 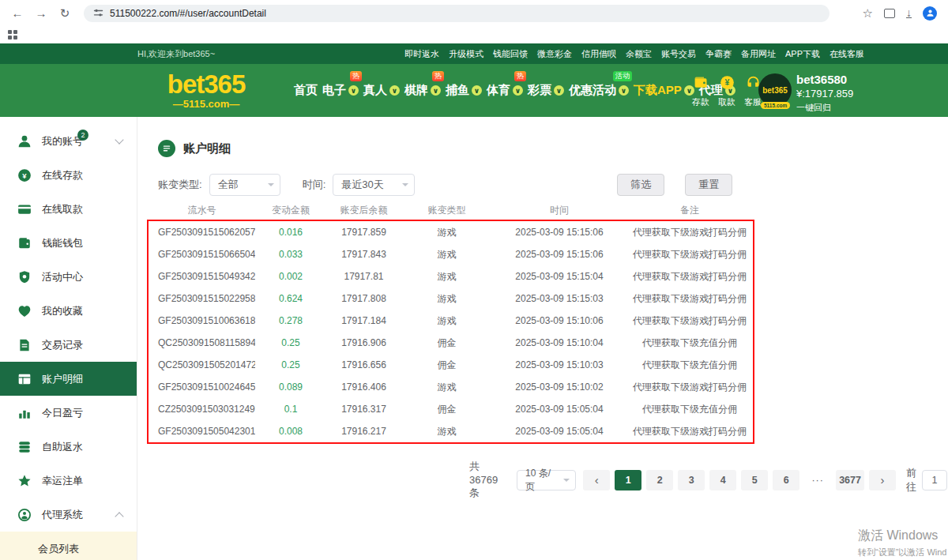 What do you see at coordinates (68, 344) in the screenshot?
I see `sidebar-item-trade-records: 交易记录` at bounding box center [68, 344].